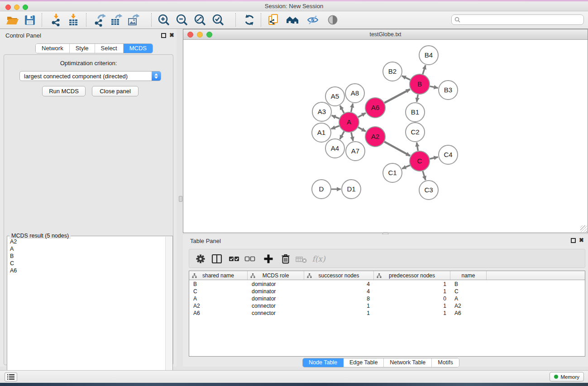 The image size is (588, 386). Describe the element at coordinates (87, 312) in the screenshot. I see `mcds-result-list: A2ABCA6` at that location.